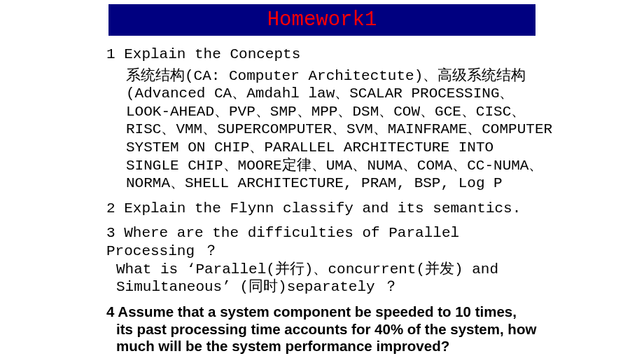  Describe the element at coordinates (322, 20) in the screenshot. I see `page-title: Homework1` at that location.